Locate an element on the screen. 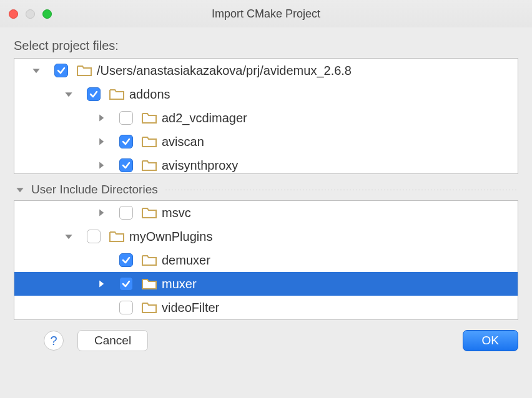  tree-item-label: videoFilter is located at coordinates (190, 308).